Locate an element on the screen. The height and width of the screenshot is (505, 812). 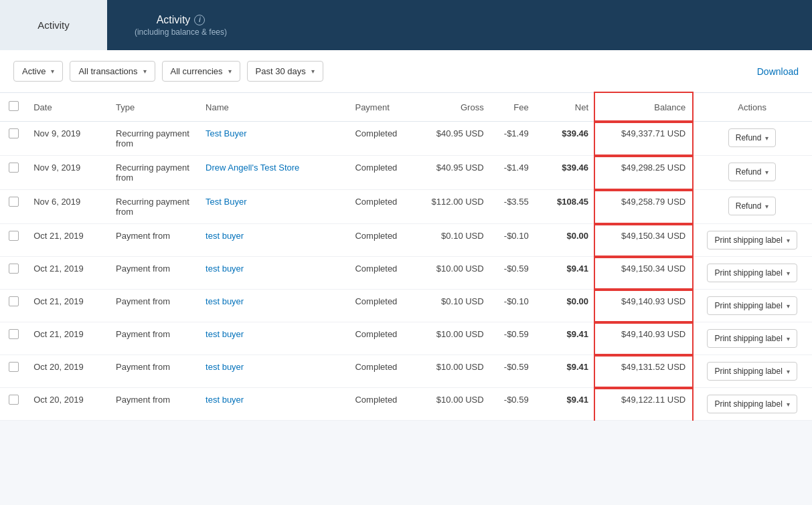
cell-date: Nov 9, 2019 is located at coordinates (68, 173).